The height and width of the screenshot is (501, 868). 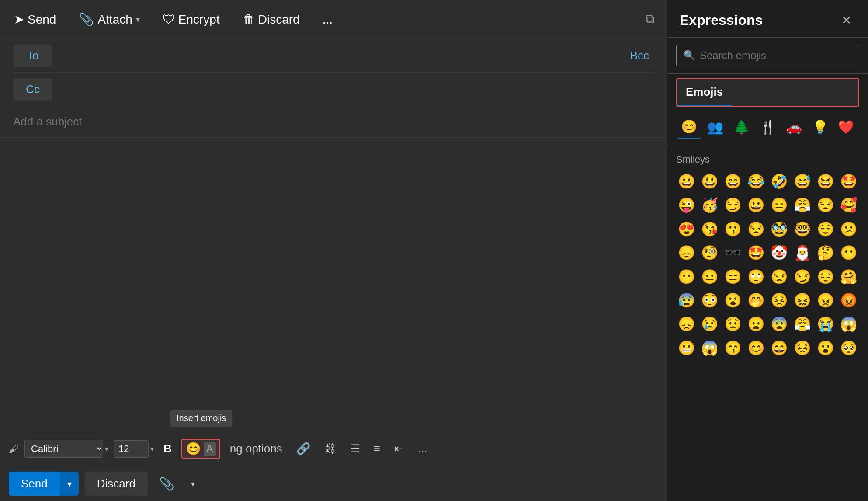 What do you see at coordinates (780, 253) in the screenshot?
I see `emoji-cell: 🤡` at bounding box center [780, 253].